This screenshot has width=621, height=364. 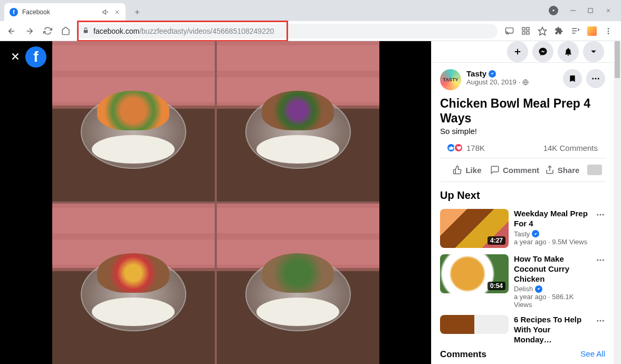 I want to click on reaction-icons, so click(x=456, y=148).